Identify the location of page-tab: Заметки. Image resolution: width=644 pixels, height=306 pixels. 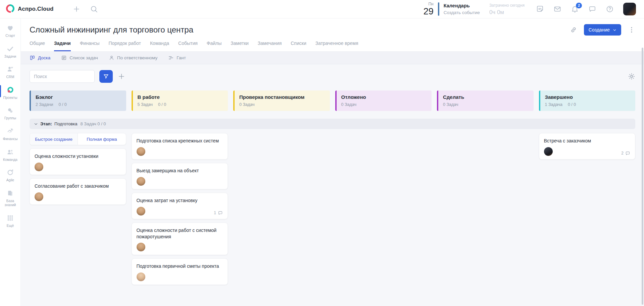
(240, 46).